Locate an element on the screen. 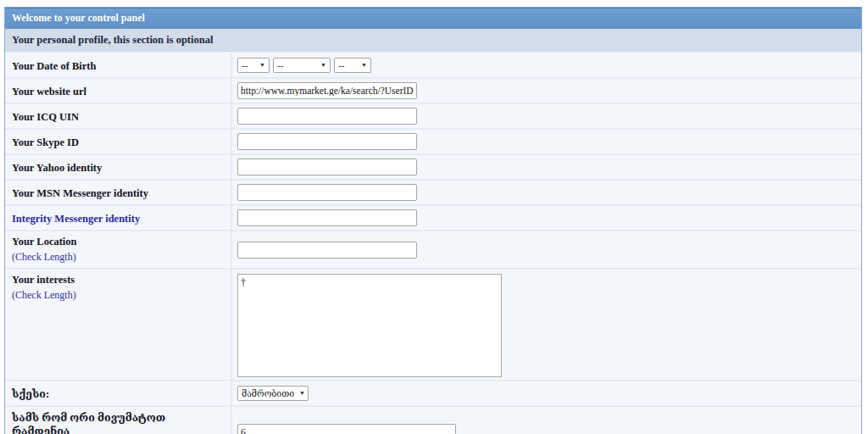 The image size is (868, 434). row-skype: Your Skype ID is located at coordinates (433, 142).